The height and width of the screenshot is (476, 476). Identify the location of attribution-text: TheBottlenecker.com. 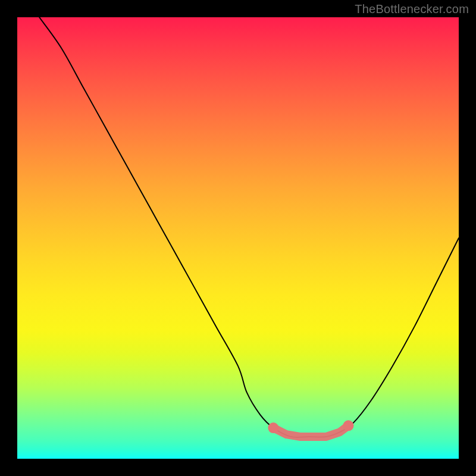
(412, 10).